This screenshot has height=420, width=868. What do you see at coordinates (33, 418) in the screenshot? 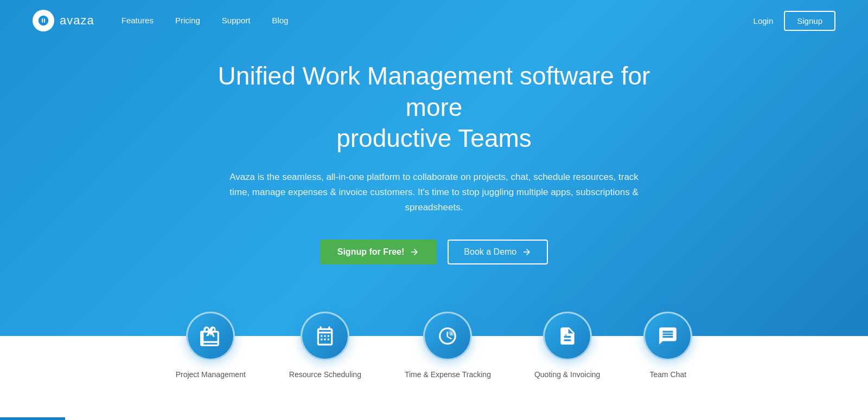
I see `bottom-accent-bar` at bounding box center [33, 418].